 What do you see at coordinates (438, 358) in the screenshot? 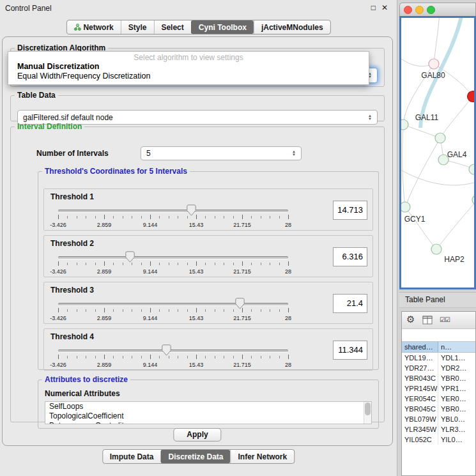
I see `table-row: YDL19…YDL1…` at bounding box center [438, 358].